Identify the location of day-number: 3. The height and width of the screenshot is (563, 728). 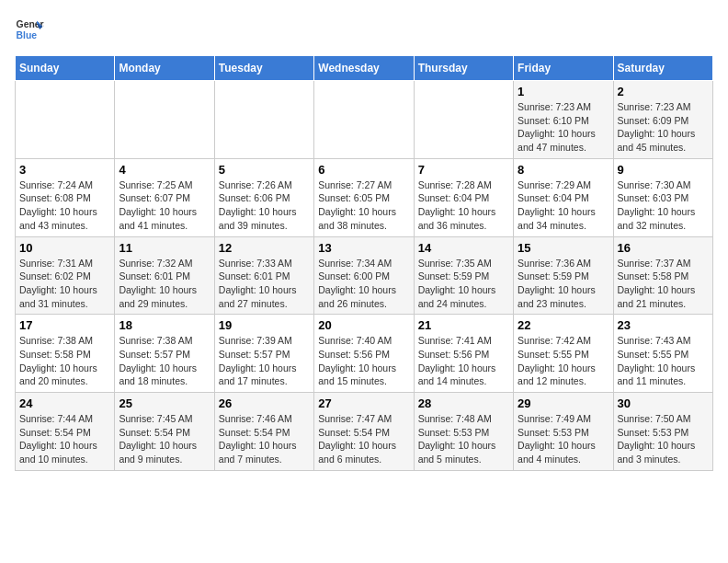
(64, 169).